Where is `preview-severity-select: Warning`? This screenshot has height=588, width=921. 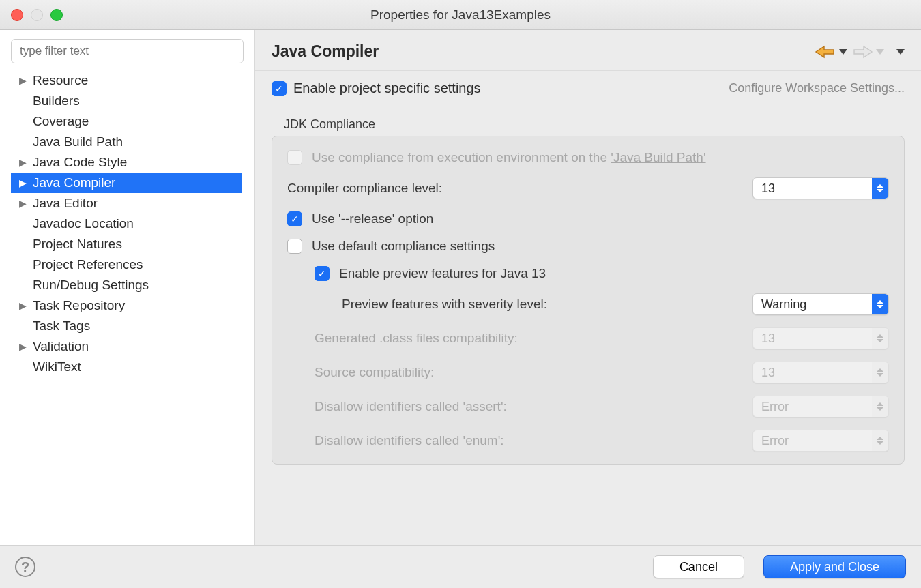 preview-severity-select: Warning is located at coordinates (821, 304).